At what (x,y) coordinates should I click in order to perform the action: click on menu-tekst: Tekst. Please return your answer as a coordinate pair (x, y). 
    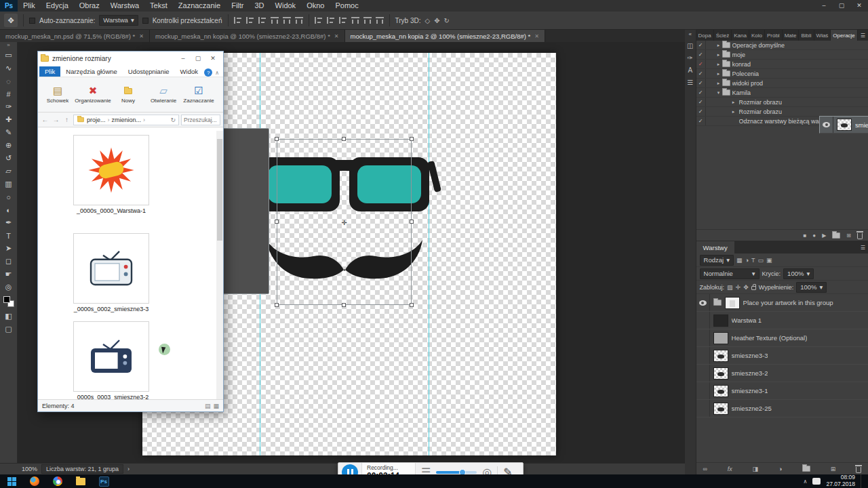
    Looking at the image, I should click on (159, 5).